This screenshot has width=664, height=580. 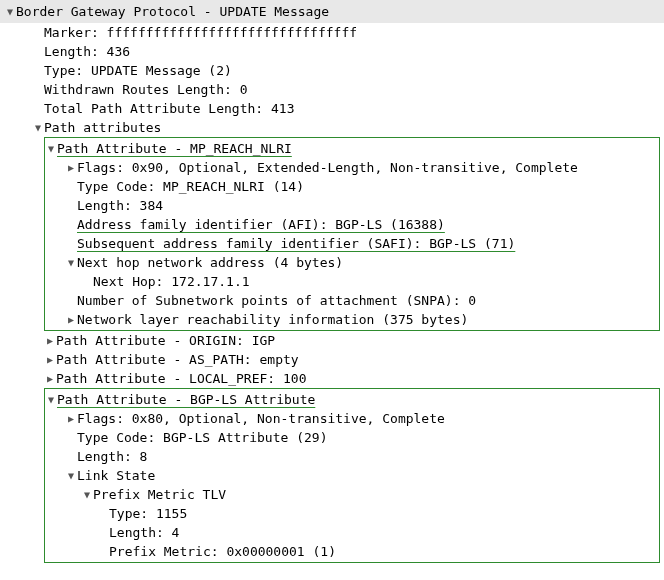 What do you see at coordinates (181, 378) in the screenshot?
I see `text: Path Attribute - LOCAL_PREF: 100` at bounding box center [181, 378].